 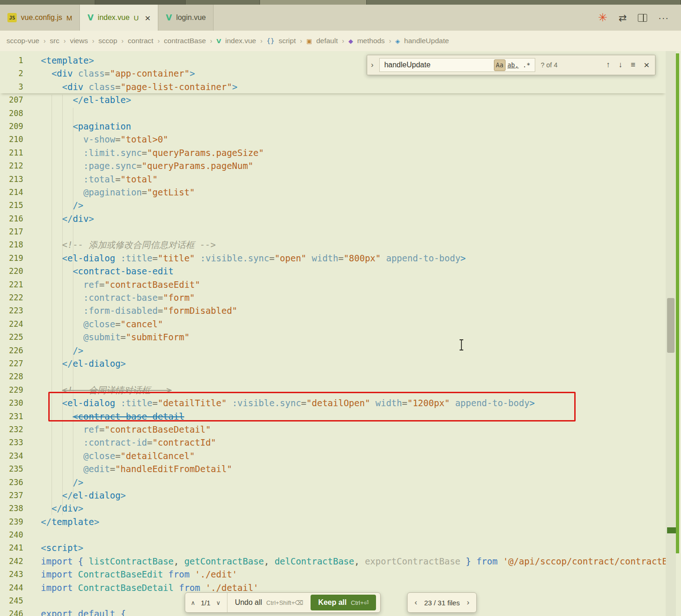 What do you see at coordinates (109, 298) in the screenshot?
I see `code-text: :contract-base="form"` at bounding box center [109, 298].